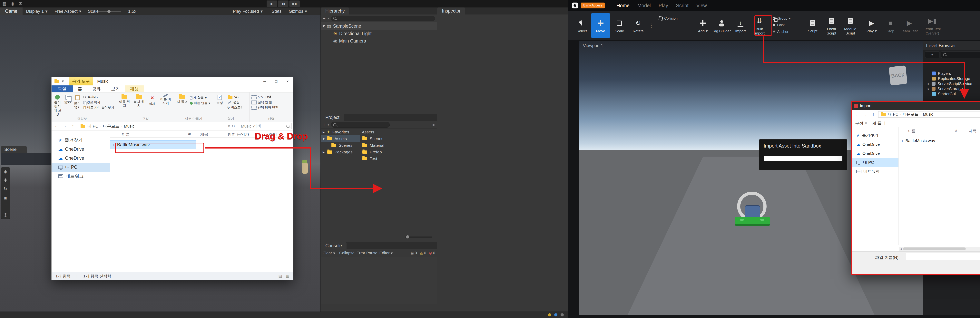 The height and width of the screenshot is (318, 980). I want to click on select-tool-button: Select, so click(582, 26).